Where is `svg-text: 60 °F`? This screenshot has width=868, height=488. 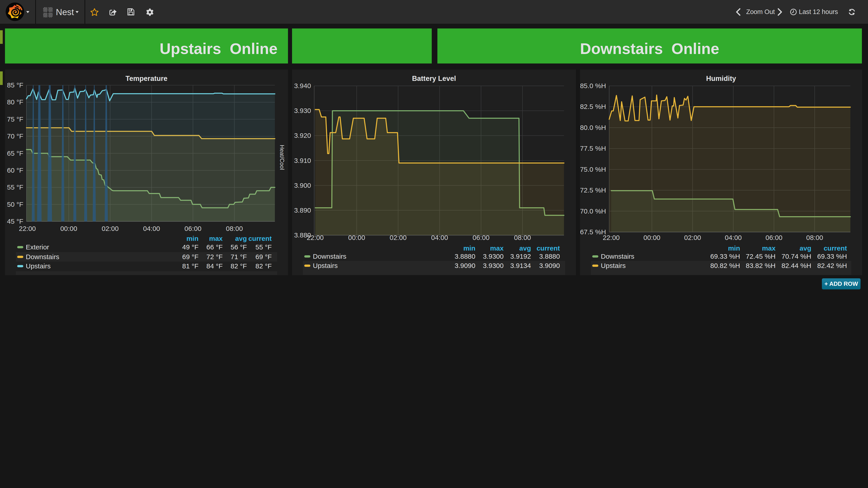 svg-text: 60 °F is located at coordinates (15, 170).